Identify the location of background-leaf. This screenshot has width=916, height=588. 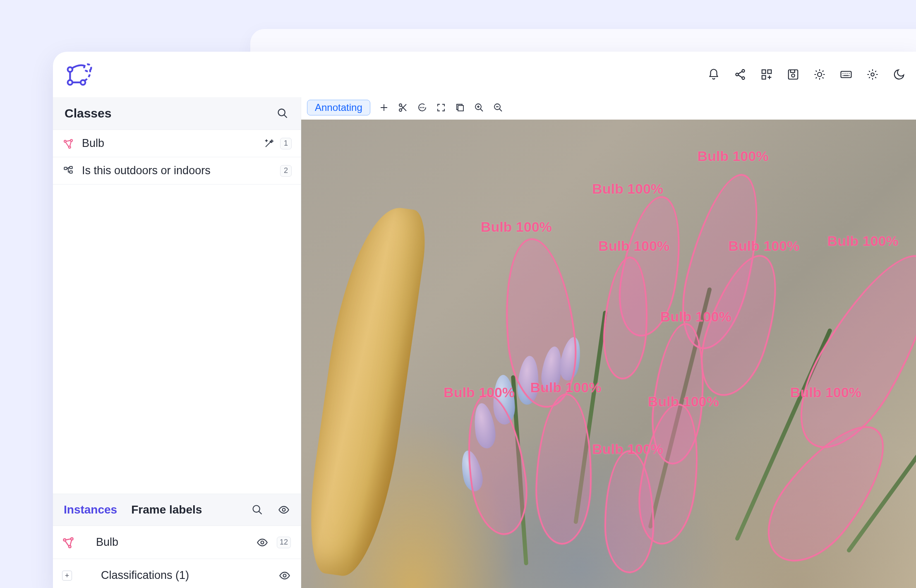
(366, 391).